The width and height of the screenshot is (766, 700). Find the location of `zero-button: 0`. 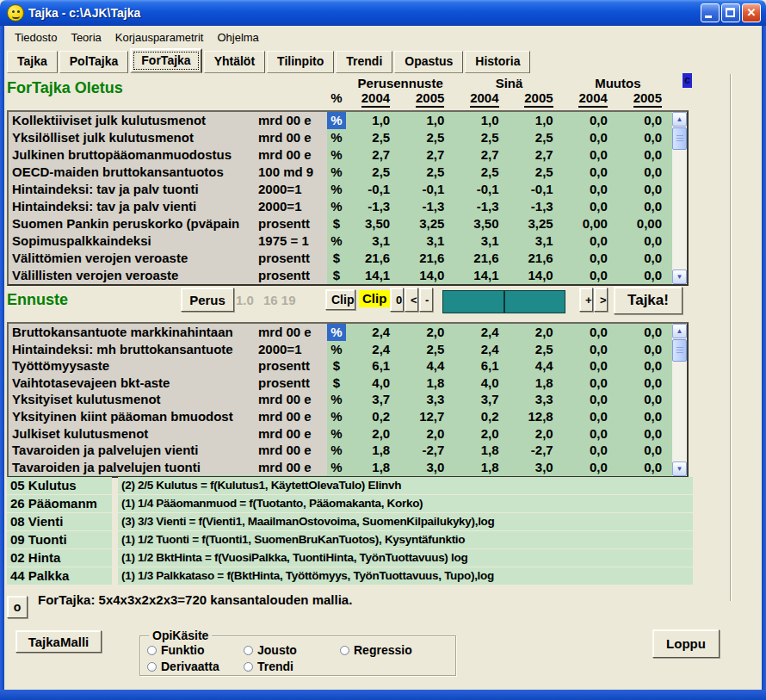

zero-button: 0 is located at coordinates (397, 300).